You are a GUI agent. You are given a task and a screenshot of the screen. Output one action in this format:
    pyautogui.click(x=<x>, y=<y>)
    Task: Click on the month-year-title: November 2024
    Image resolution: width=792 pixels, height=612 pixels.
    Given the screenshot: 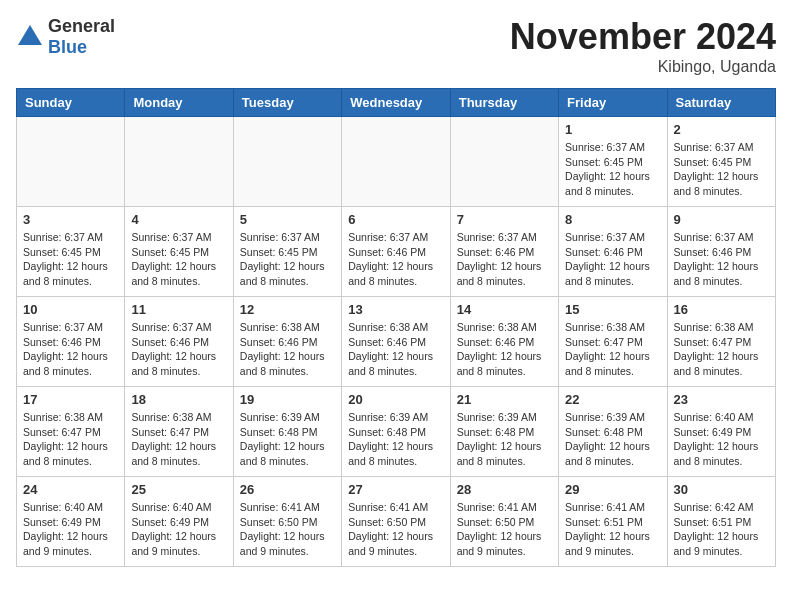 What is the action you would take?
    pyautogui.click(x=643, y=37)
    